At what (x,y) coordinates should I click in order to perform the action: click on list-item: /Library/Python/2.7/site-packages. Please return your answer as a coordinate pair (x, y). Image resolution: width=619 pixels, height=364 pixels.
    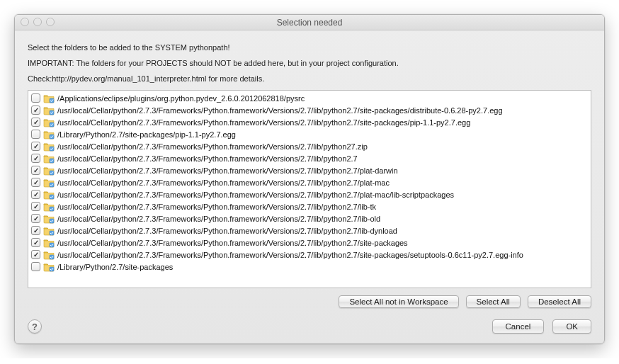
    Looking at the image, I should click on (310, 266).